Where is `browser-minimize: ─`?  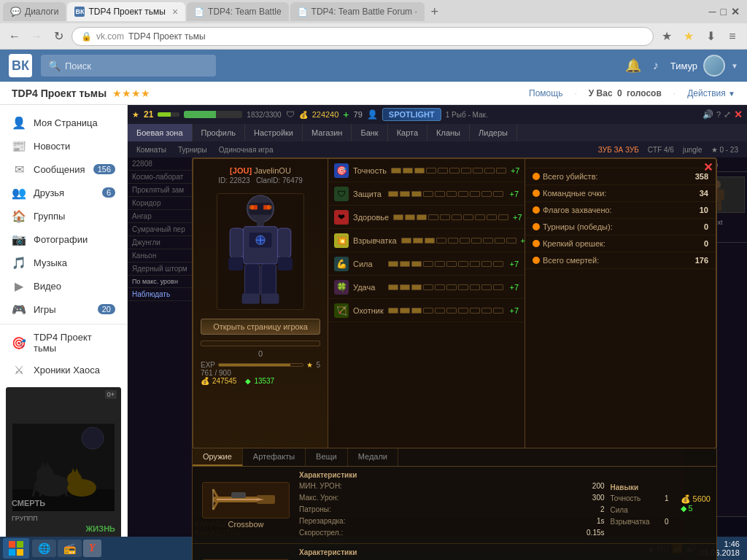
browser-minimize: ─ is located at coordinates (713, 12).